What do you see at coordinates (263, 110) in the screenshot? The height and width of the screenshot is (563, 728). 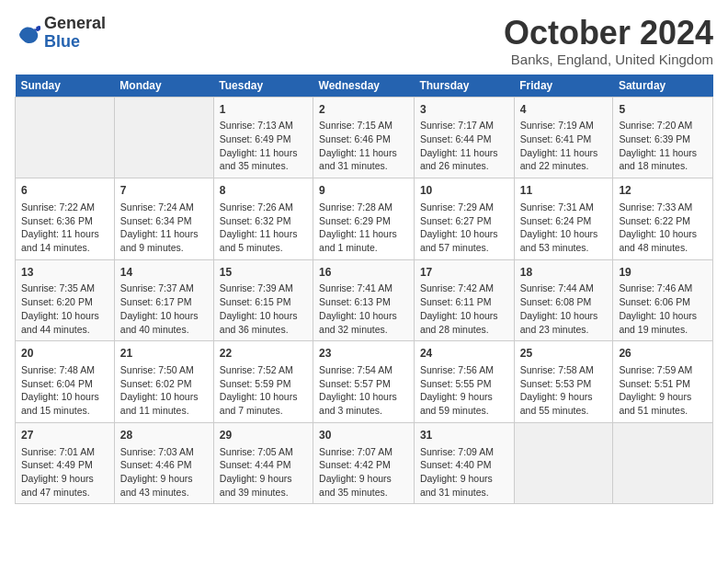 I see `day-number: 1` at bounding box center [263, 110].